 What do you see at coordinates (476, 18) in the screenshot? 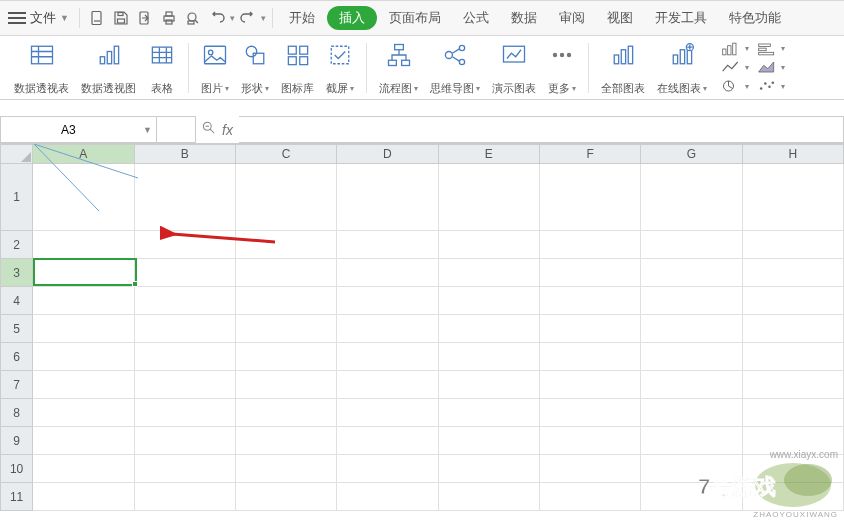
I see `tab-formulas: 公式` at bounding box center [476, 18].